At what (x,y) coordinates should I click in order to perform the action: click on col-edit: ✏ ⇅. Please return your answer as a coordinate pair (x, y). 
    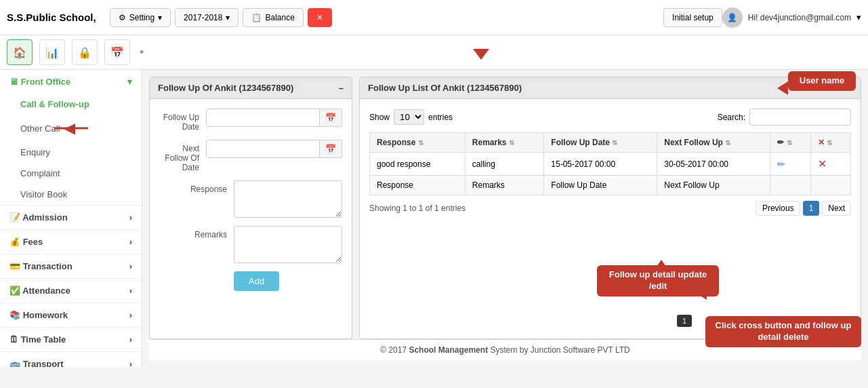
    Looking at the image, I should click on (790, 142).